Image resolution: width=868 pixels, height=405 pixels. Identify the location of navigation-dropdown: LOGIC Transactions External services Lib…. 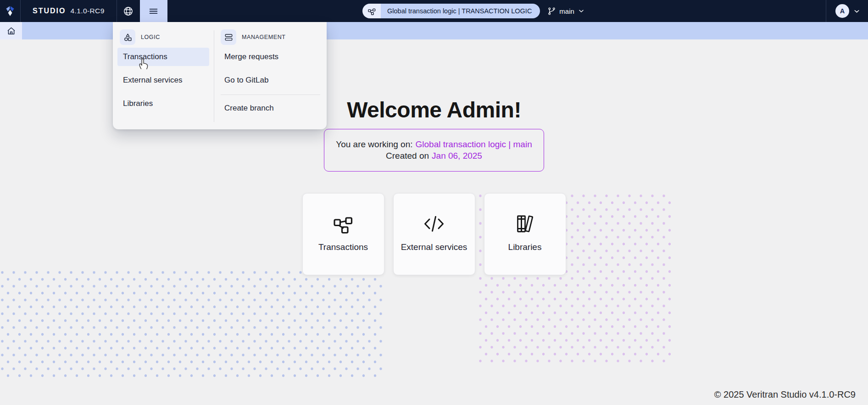
(220, 76).